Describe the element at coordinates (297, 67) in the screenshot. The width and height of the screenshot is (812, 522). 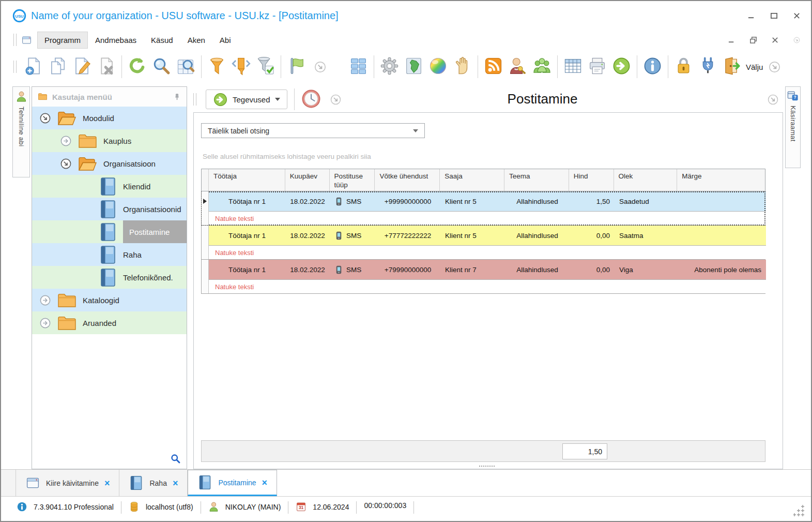
I see `flag-icon` at that location.